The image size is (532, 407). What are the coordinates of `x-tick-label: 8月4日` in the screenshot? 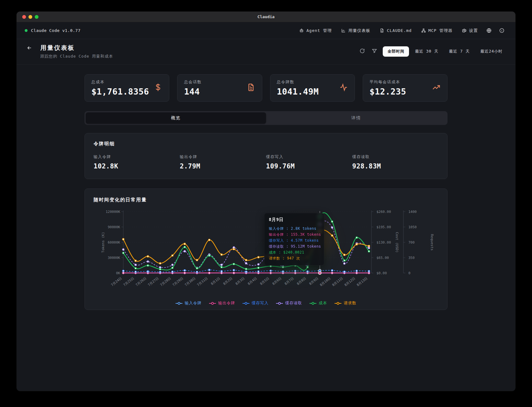 It's located at (252, 281).